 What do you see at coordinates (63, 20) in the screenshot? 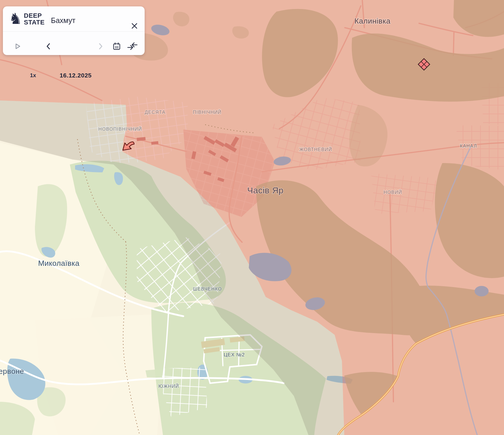
I see `region-title: Бахмут` at bounding box center [63, 20].